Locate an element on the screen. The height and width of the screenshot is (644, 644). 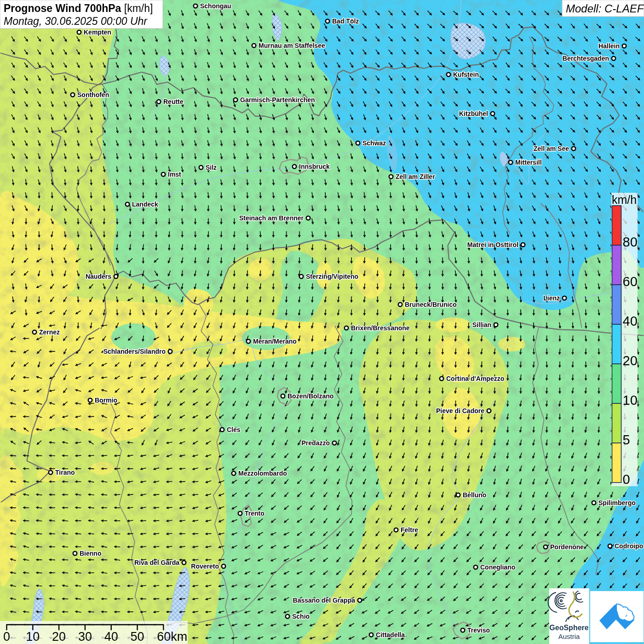
svg-text: Treviso is located at coordinates (478, 630).